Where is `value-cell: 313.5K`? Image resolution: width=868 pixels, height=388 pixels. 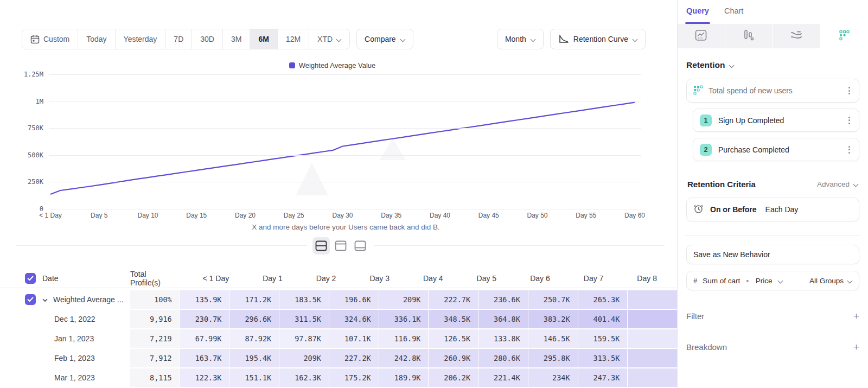
value-cell: 313.5K is located at coordinates (603, 358).